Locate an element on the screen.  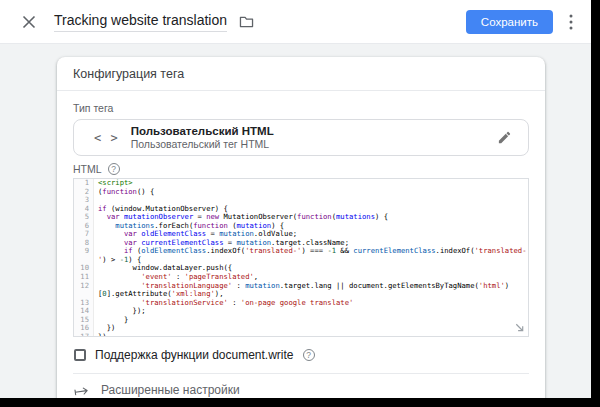
code-line: 2(function() { is located at coordinates (301, 192).